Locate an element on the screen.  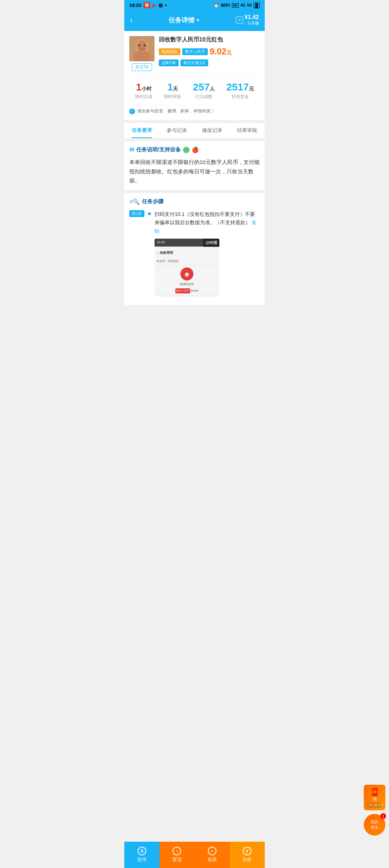
phone-mock-body: ‹ 收款管理 收款码 扫码收款 ◉ 统康百货店 is located at coordinates (187, 271).